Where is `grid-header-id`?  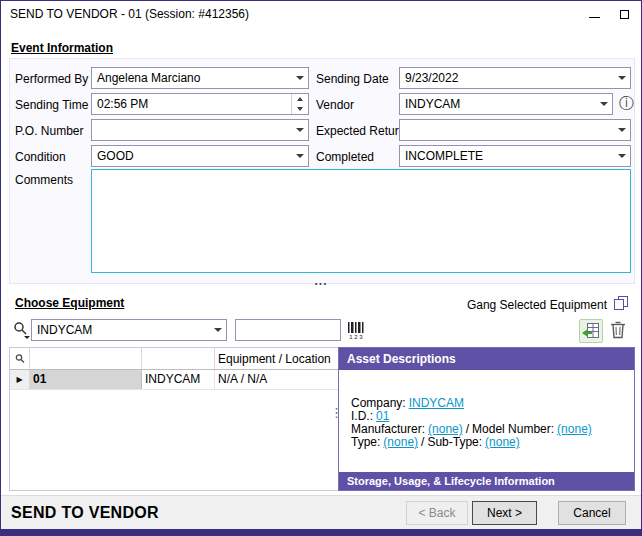
grid-header-id is located at coordinates (86, 358).